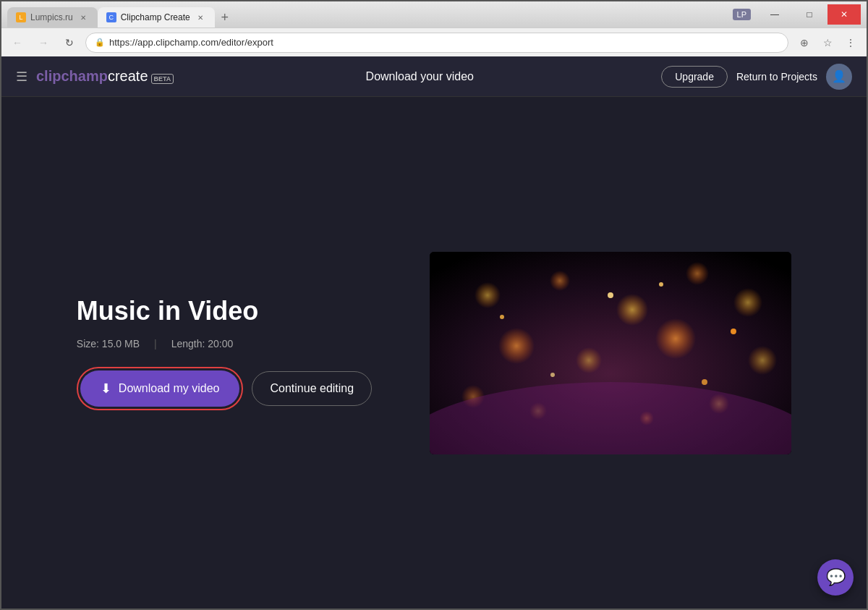 This screenshot has height=610, width=868. I want to click on address-actions: ⊕ ☆ ⋮, so click(827, 43).